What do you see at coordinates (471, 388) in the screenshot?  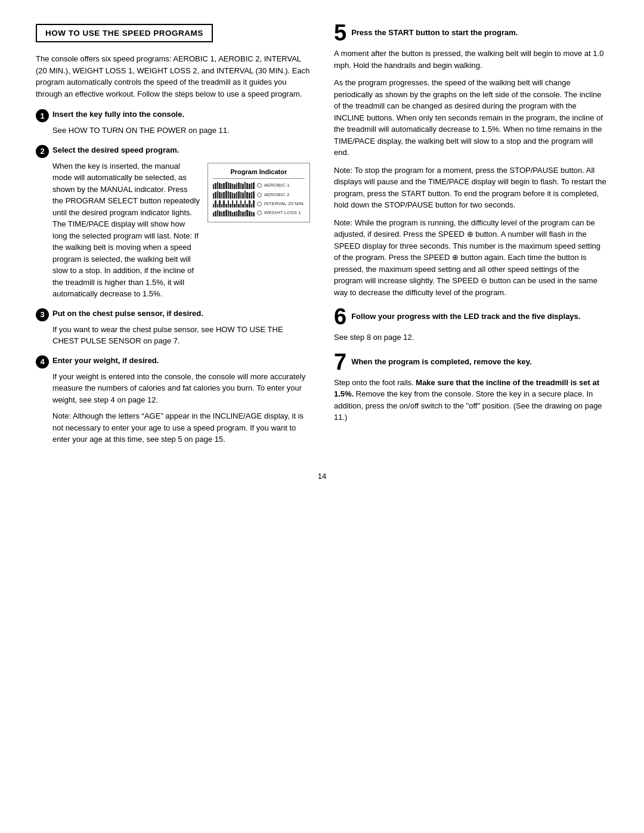 I see `step-7: 7 When the program is completed, remove …` at bounding box center [471, 388].